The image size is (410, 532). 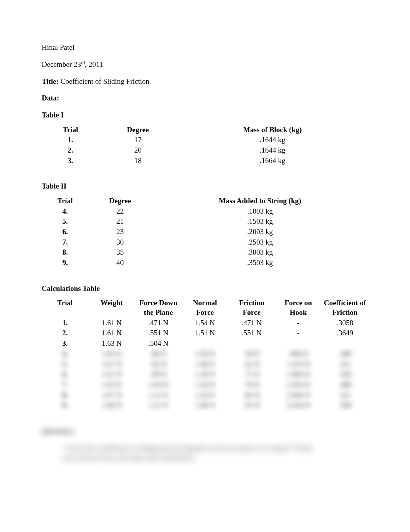 I want to click on table2-degree: 35, so click(x=120, y=253).